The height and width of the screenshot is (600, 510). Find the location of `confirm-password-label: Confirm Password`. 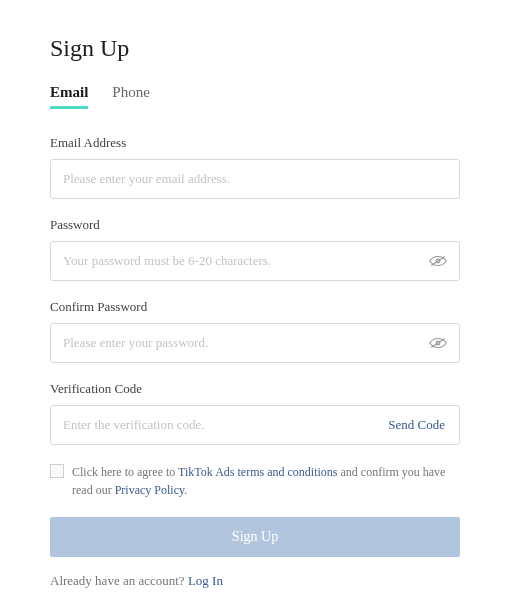

confirm-password-label: Confirm Password is located at coordinates (255, 307).